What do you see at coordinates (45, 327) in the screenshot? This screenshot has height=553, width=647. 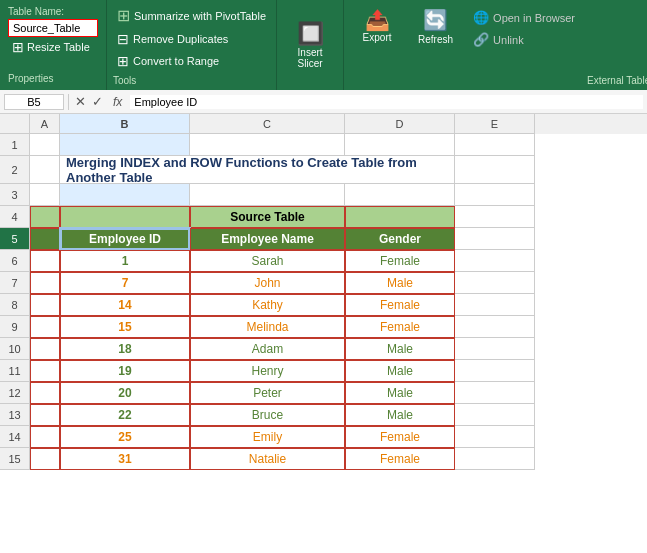 I see `cell-a9` at bounding box center [45, 327].